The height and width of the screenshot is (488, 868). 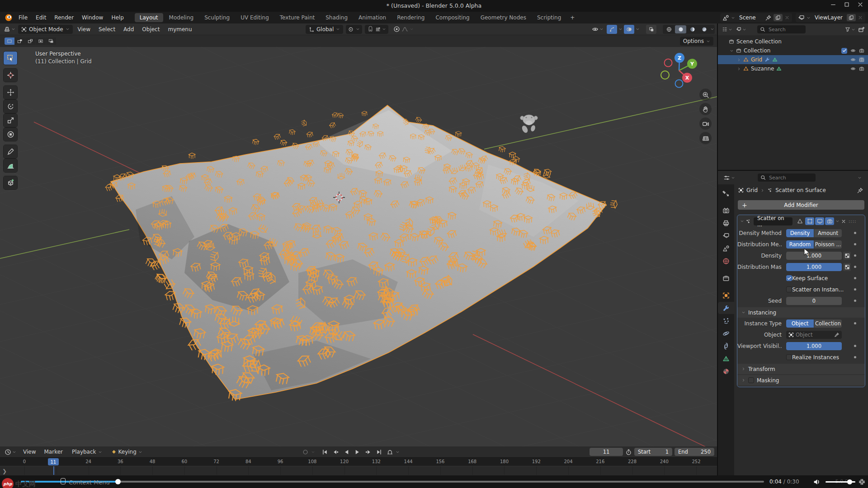 I want to click on show-gizmo-toggle, so click(x=612, y=29).